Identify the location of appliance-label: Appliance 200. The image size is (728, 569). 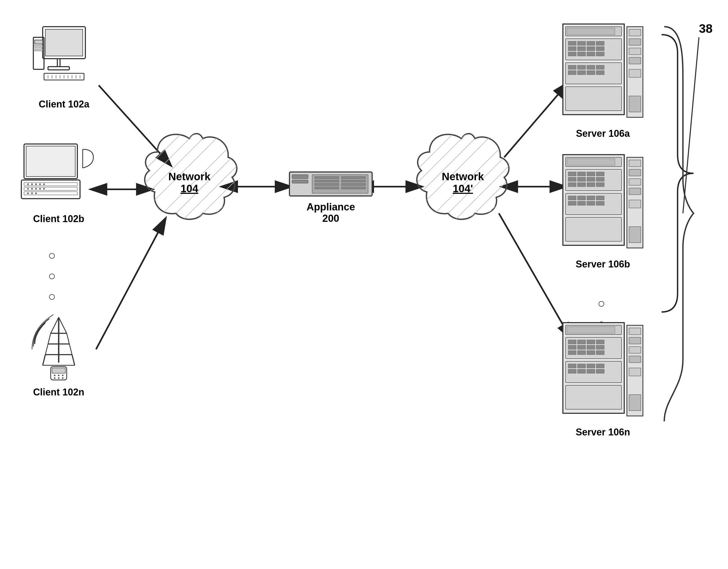
(331, 213).